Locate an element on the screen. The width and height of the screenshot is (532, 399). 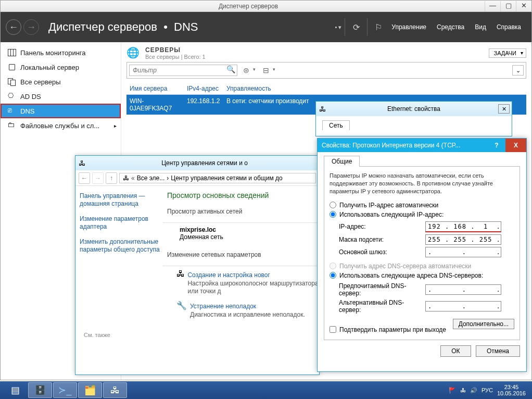
task-network-center: 🖧 is located at coordinates (115, 390).